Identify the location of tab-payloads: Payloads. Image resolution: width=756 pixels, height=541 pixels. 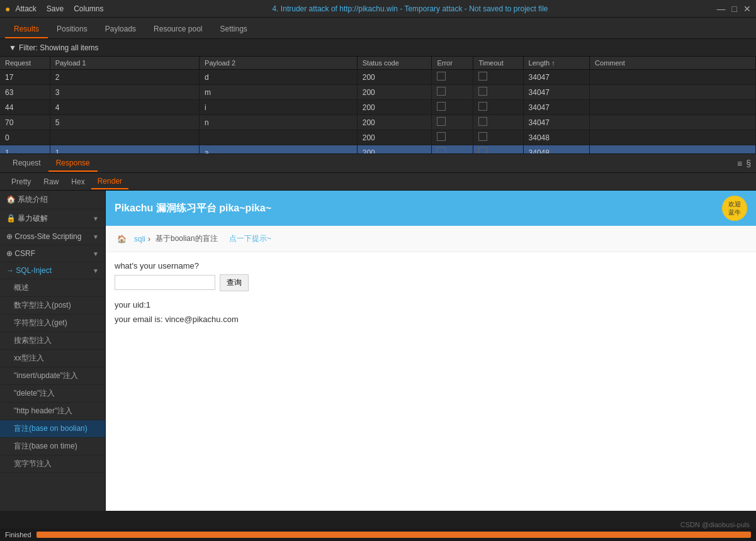
(121, 30).